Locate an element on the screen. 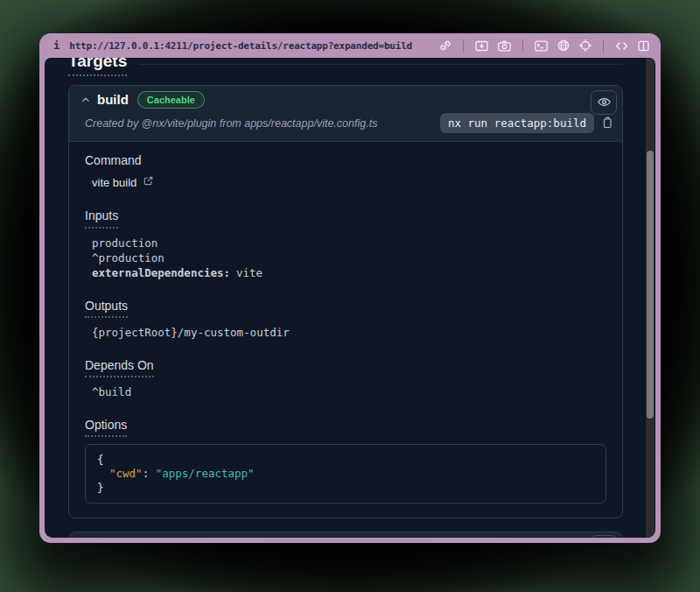 Image resolution: width=700 pixels, height=592 pixels. info-icon: i is located at coordinates (56, 46).